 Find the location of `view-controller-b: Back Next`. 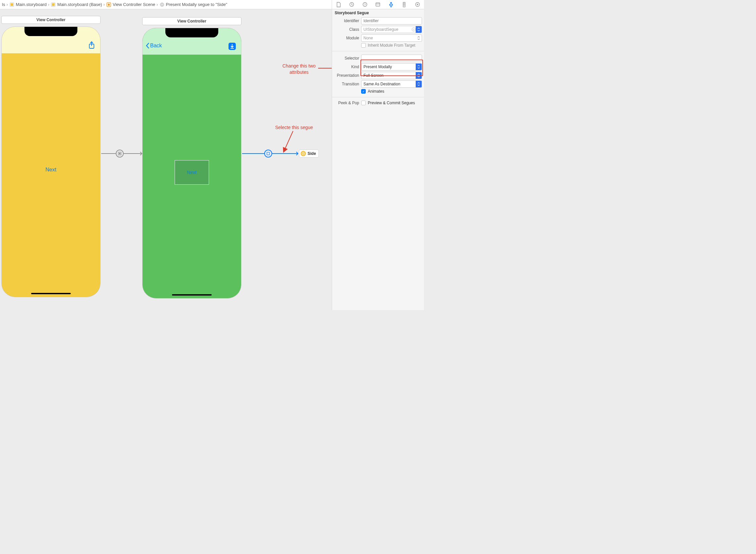

view-controller-b: Back Next is located at coordinates (192, 163).